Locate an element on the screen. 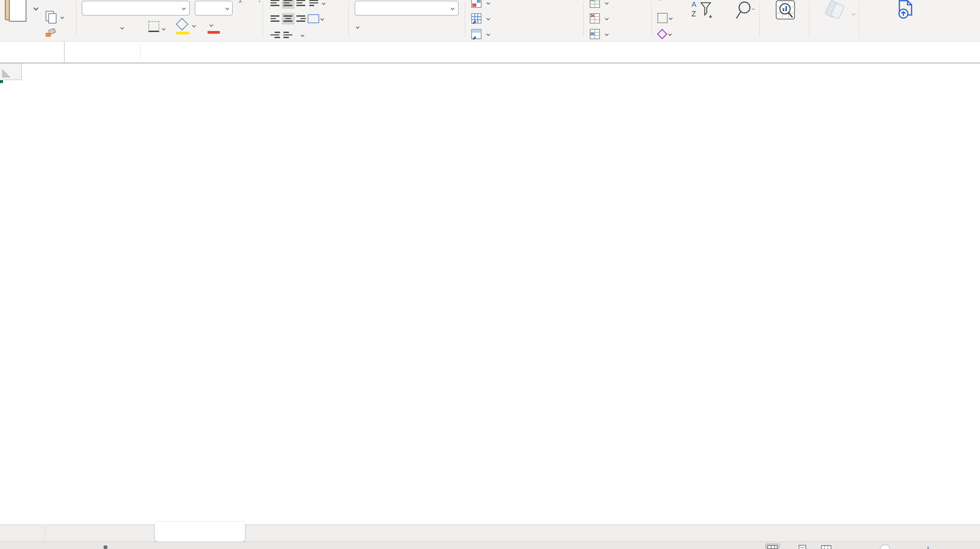 The width and height of the screenshot is (980, 549). tab-allostatic-data is located at coordinates (200, 531).